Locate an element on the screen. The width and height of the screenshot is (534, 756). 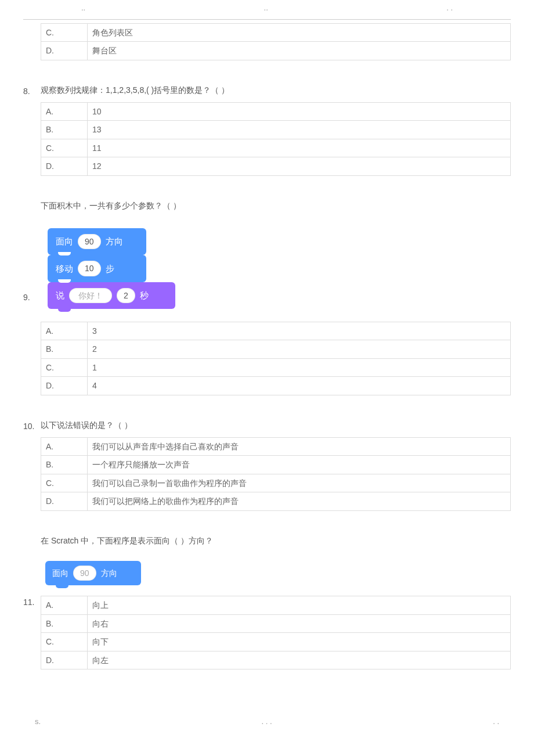
question-text: 以下说法错误的是？（ ） is located at coordinates (276, 425).